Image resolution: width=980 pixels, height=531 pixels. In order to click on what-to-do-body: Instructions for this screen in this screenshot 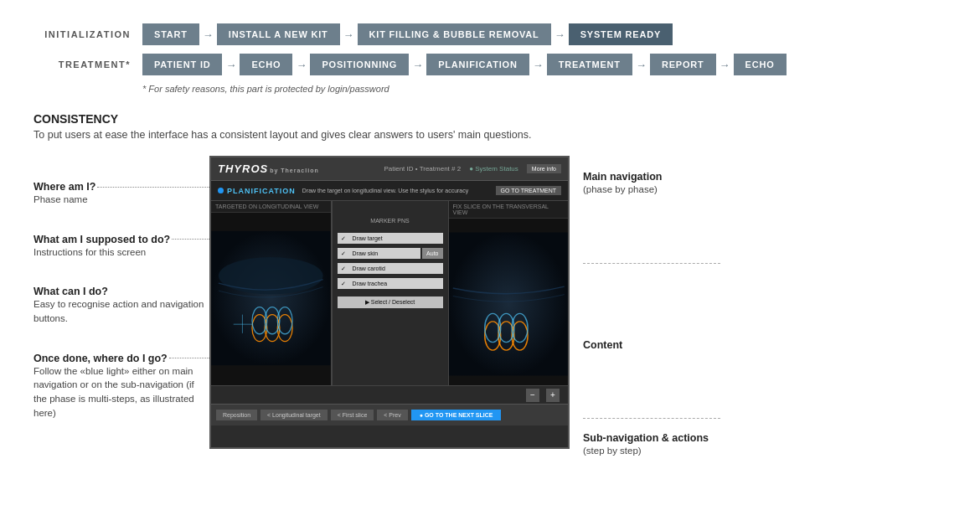, I will do `click(121, 253)`.